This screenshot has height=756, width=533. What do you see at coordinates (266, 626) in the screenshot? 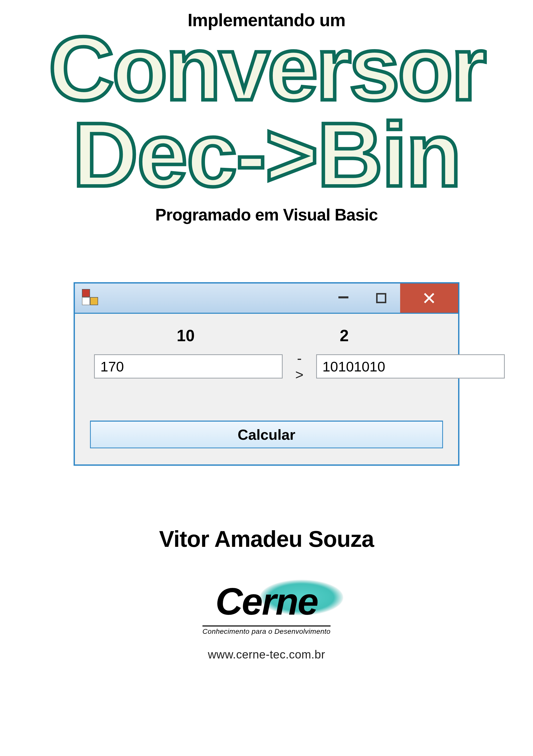
I see `logo-divider` at bounding box center [266, 626].